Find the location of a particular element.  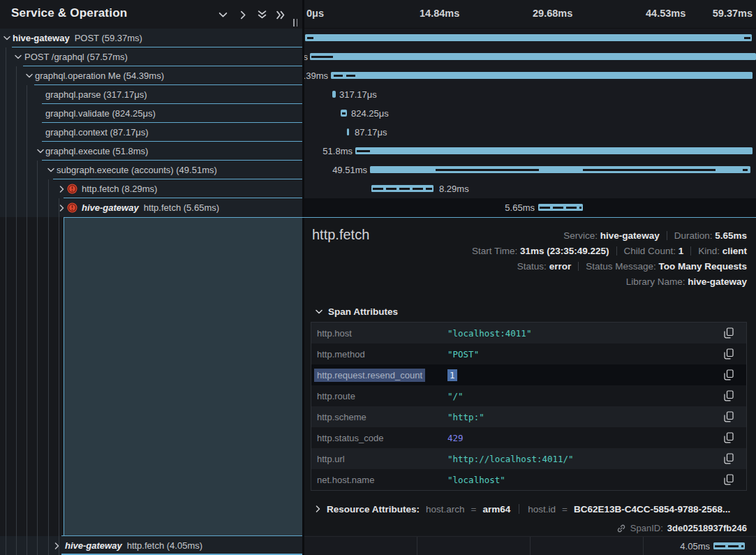

attr-value: "http://localhost:4011/" is located at coordinates (511, 459).